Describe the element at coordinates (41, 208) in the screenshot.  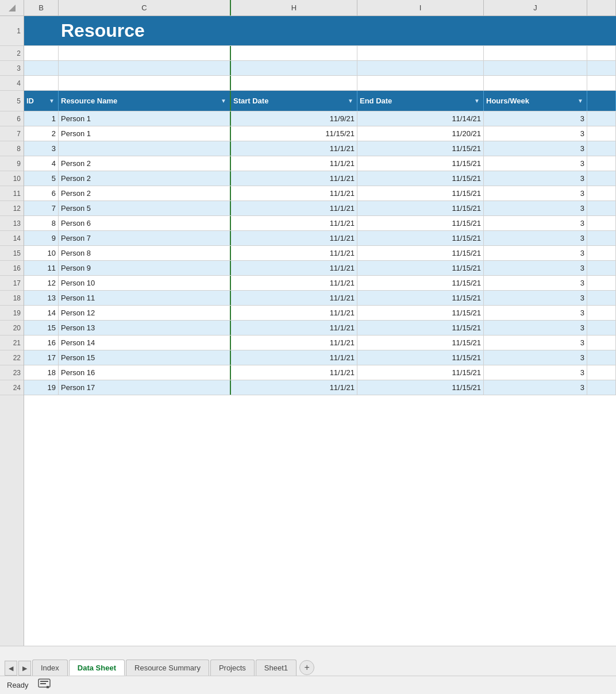
I see `cell-id: 7` at that location.